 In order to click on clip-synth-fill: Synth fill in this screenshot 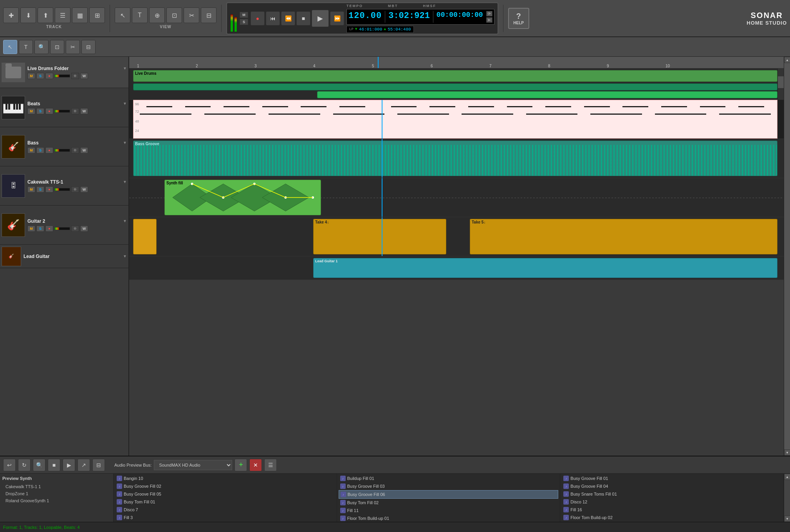, I will do `click(243, 197)`.